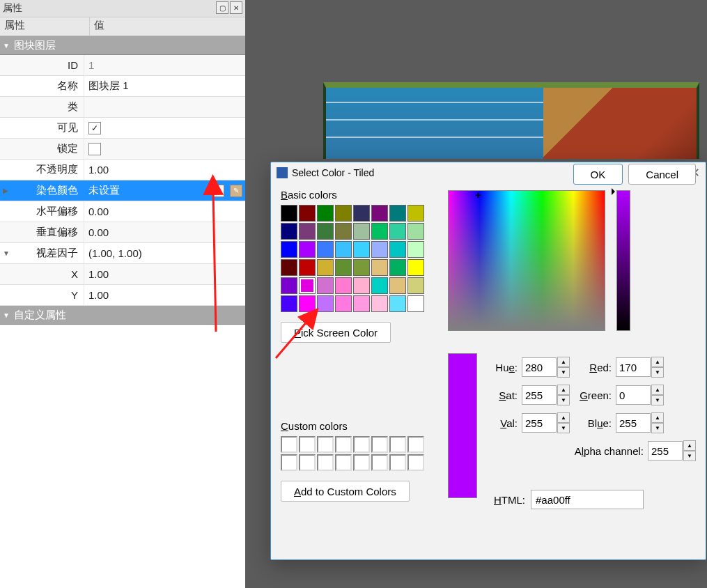 The height and width of the screenshot is (588, 707). I want to click on locked-checkbox, so click(95, 149).